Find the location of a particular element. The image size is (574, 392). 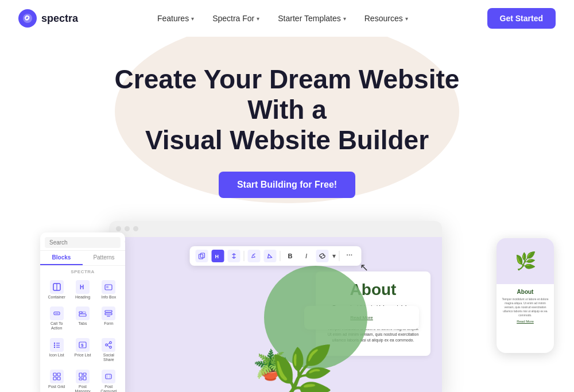

svg-text: H is located at coordinates (82, 287).